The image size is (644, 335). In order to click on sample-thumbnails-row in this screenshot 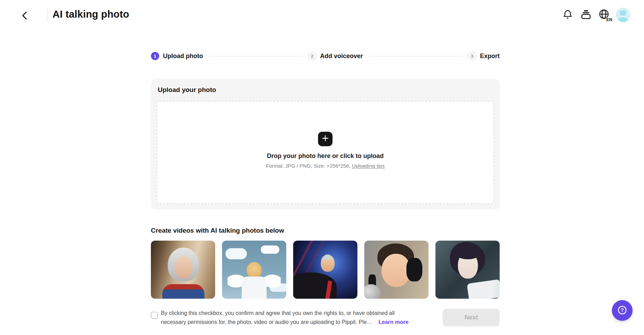, I will do `click(325, 270)`.